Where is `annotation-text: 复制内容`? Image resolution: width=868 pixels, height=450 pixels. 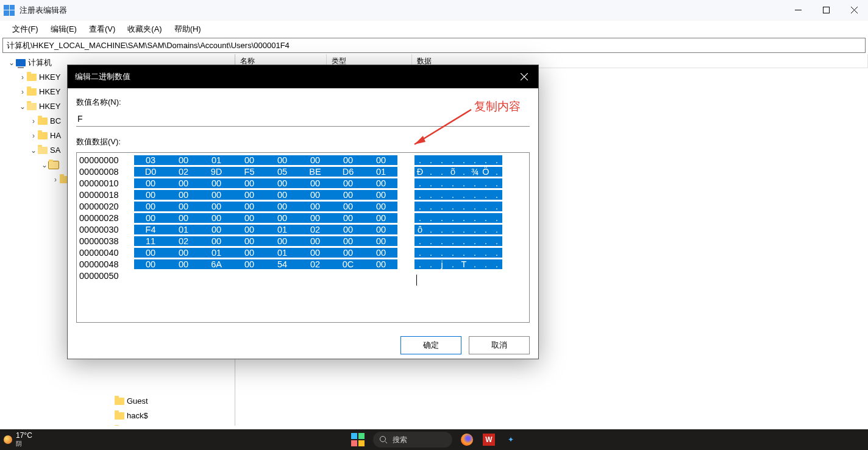 annotation-text: 复制内容 is located at coordinates (497, 107).